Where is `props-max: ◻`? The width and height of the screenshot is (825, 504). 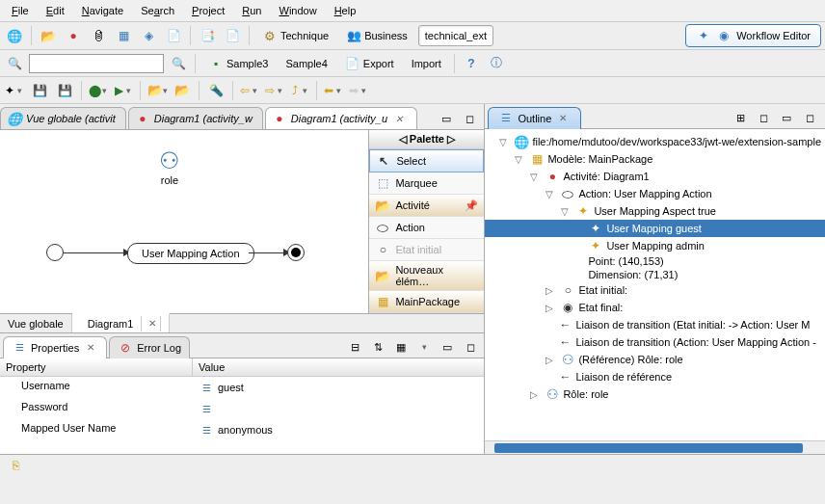 props-max: ◻ is located at coordinates (470, 347).